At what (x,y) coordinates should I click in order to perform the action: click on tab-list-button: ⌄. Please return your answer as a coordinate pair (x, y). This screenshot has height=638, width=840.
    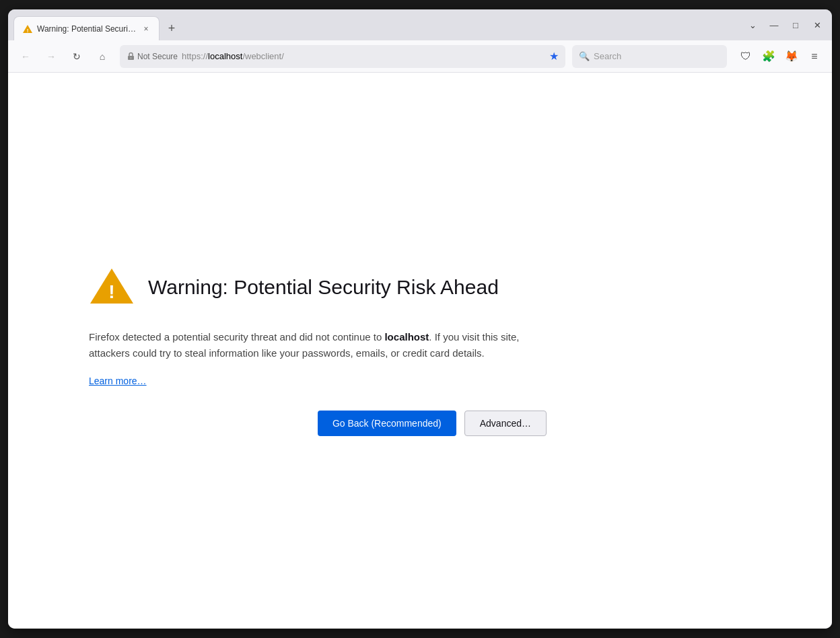
    Looking at the image, I should click on (753, 25).